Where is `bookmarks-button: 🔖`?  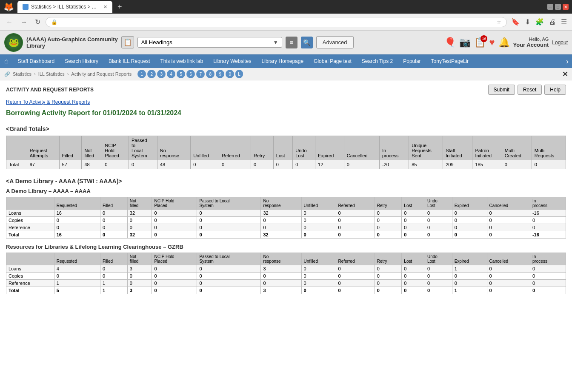
bookmarks-button: 🔖 is located at coordinates (515, 22).